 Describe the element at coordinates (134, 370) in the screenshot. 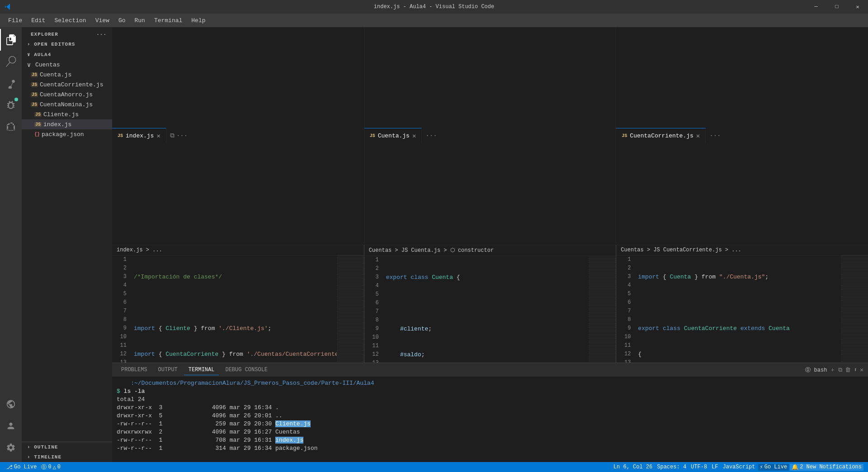

I see `tab-problems: PROBLEMS` at that location.